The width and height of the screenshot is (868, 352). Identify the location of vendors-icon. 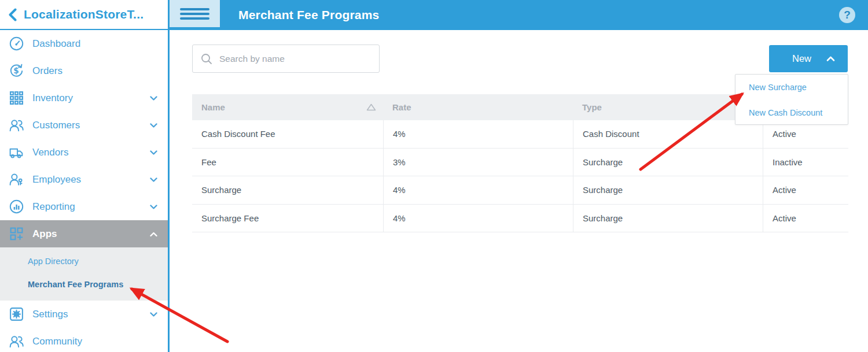
(16, 153).